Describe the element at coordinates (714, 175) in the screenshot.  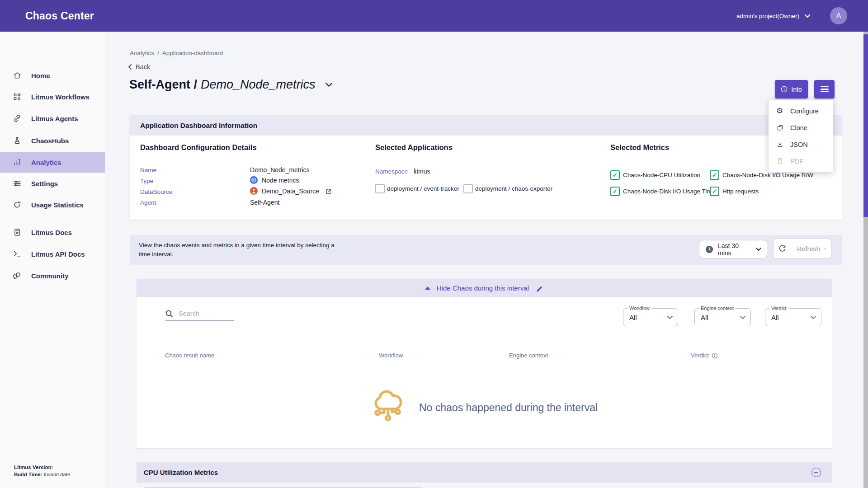
I see `checkbox-disk-io-rw: ✓` at that location.